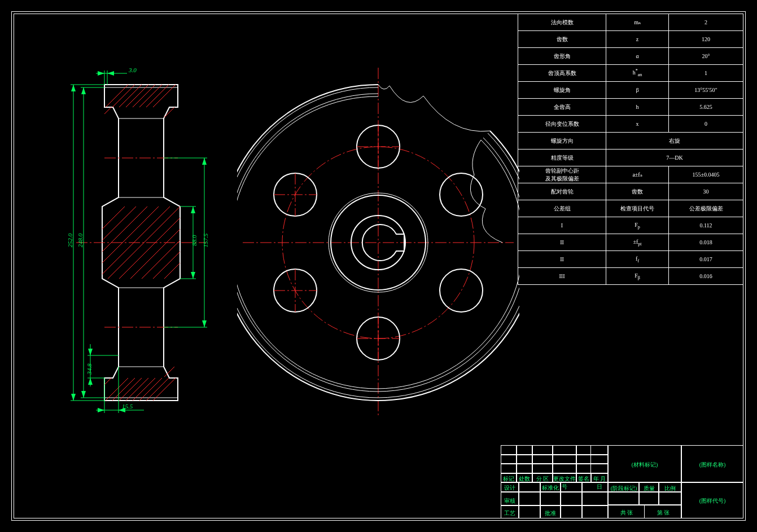  Describe the element at coordinates (706, 124) in the screenshot. I see `param-val: 0` at that location.